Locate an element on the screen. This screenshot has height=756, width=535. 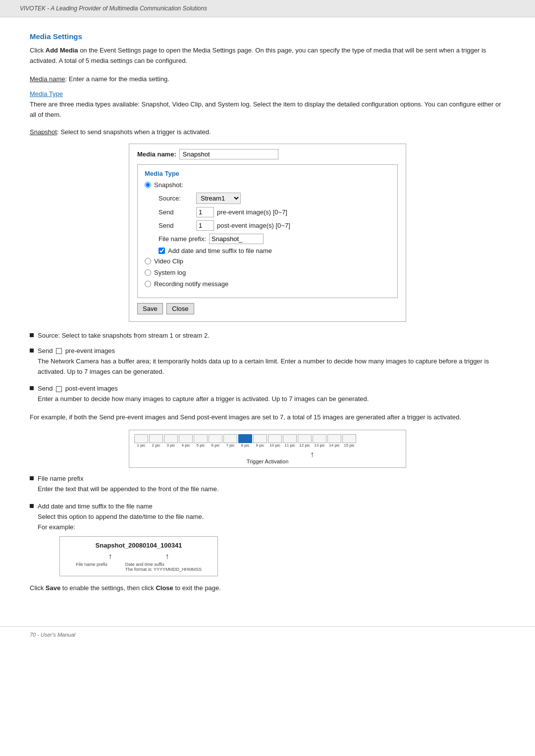
page-footer: 70 - User's Manual is located at coordinates (268, 635).